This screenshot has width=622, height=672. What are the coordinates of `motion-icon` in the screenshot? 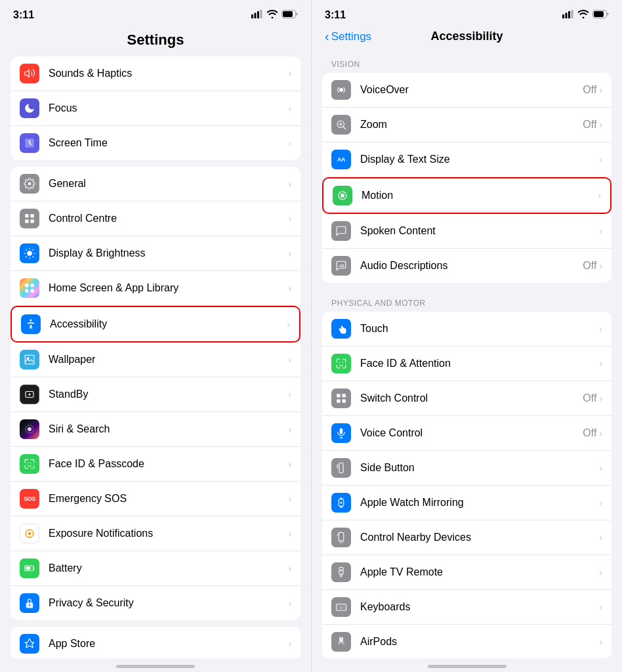 It's located at (342, 196).